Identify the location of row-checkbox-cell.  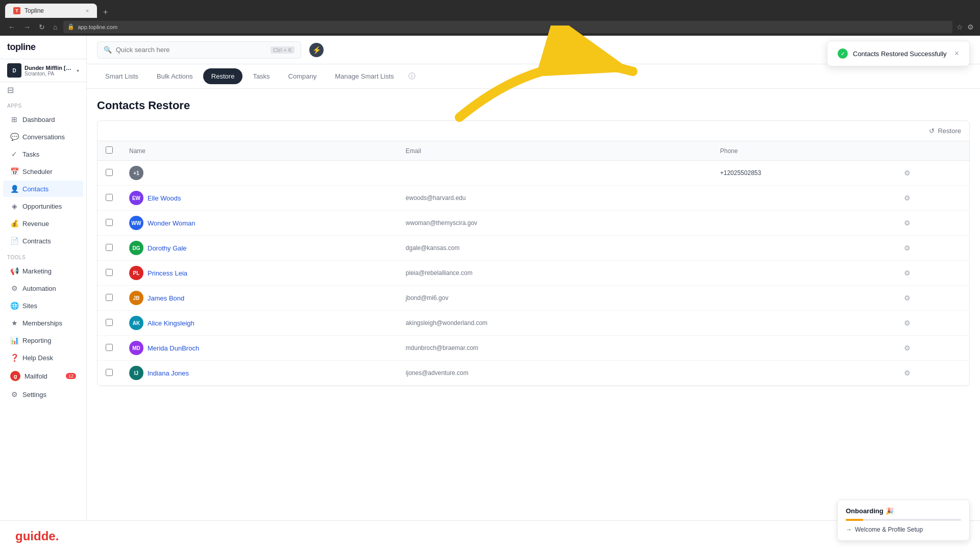
(109, 273).